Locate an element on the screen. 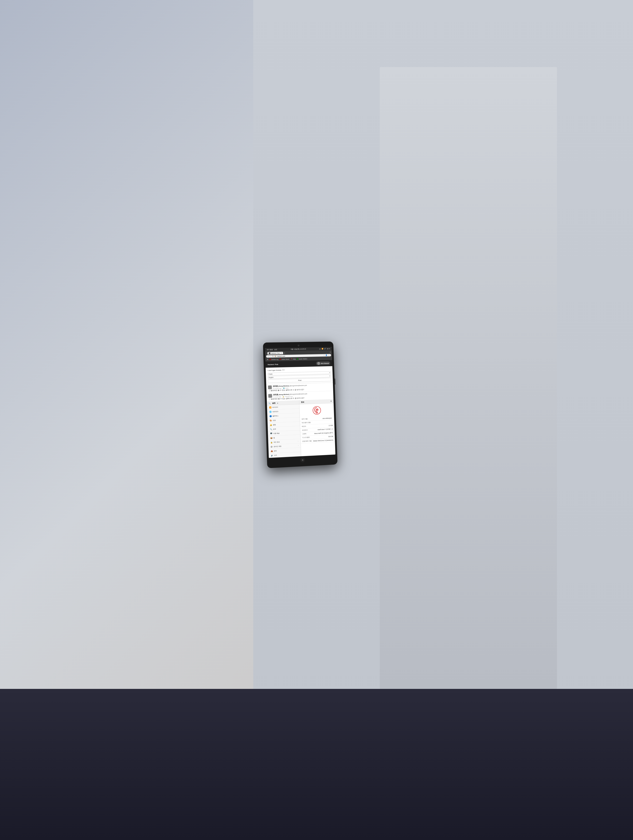 This screenshot has width=633, height=840. front-camera is located at coordinates (299, 346).